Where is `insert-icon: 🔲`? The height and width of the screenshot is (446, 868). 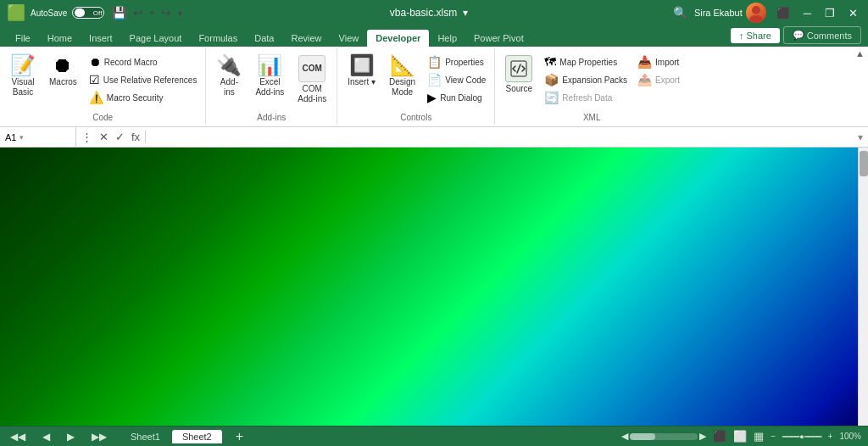
insert-icon: 🔲 is located at coordinates (362, 65).